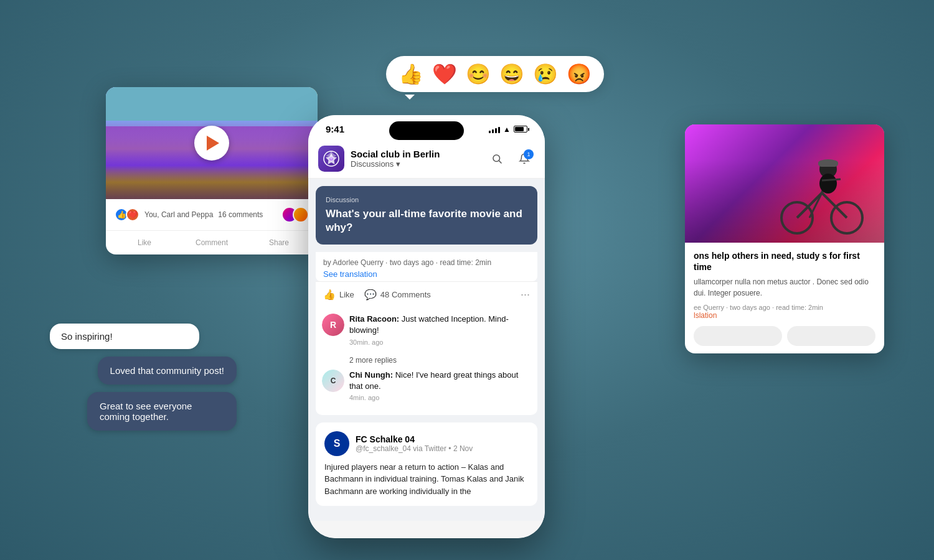 The image size is (934, 560). Describe the element at coordinates (440, 398) in the screenshot. I see `chi-comment-time: 4min. ago` at that location.